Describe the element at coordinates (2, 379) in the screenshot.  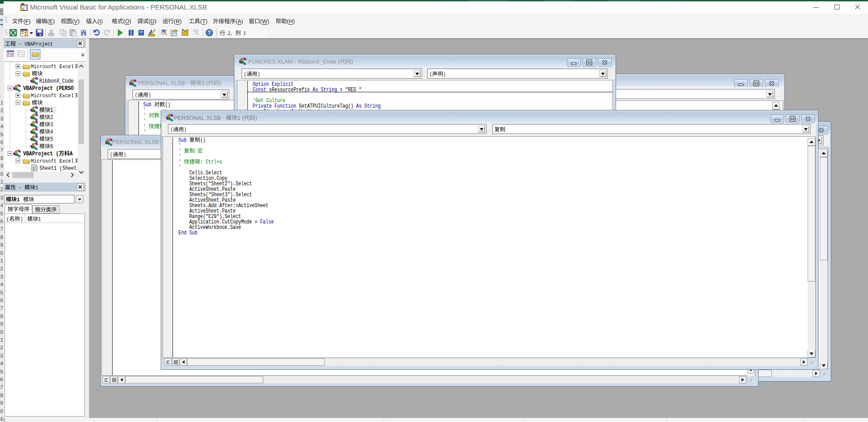
I see `svg-text: 36` at that location.